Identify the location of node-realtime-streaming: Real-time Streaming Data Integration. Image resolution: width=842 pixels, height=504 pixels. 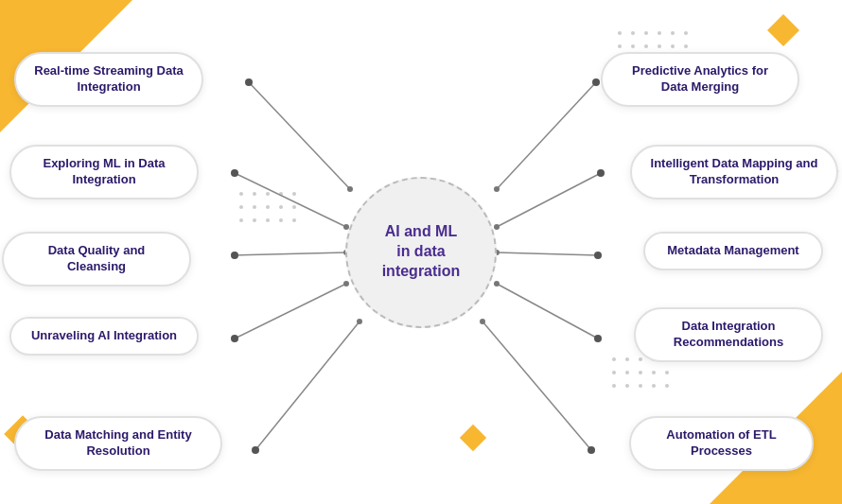
(109, 79).